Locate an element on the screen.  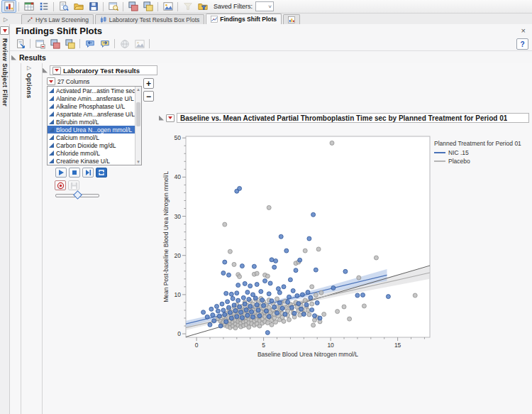
stop-button is located at coordinates (74, 173).